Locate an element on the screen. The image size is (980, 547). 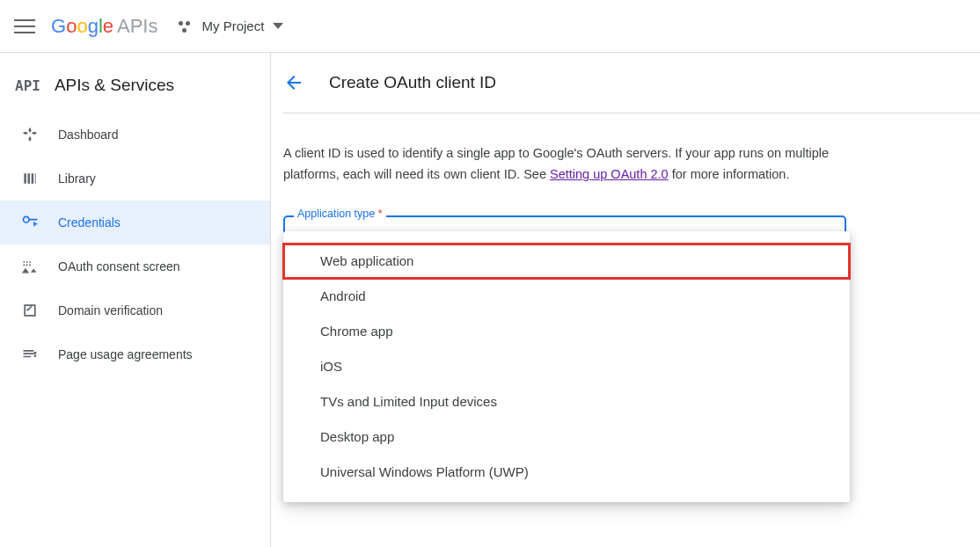
chevron-down-icon is located at coordinates (278, 26).